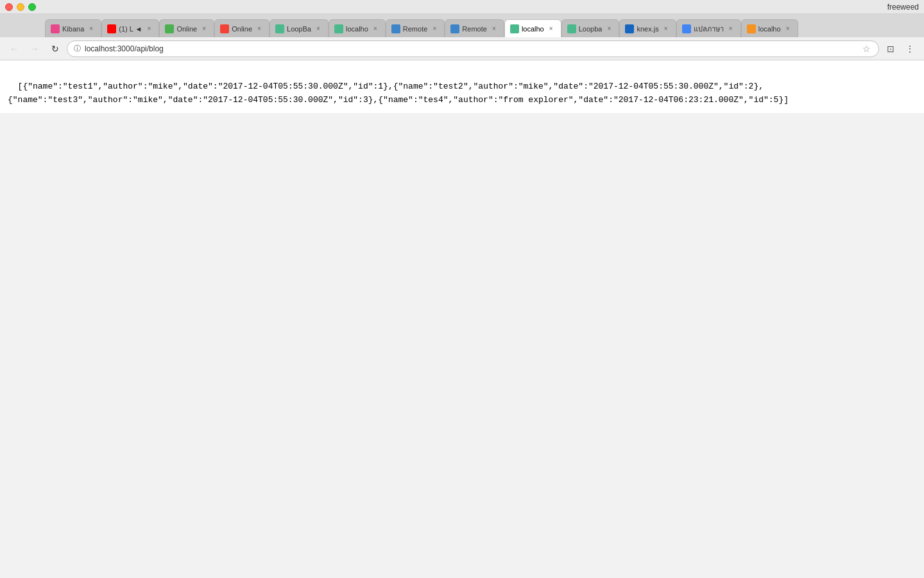 The image size is (924, 578). Describe the element at coordinates (462, 26) in the screenshot. I see `tab-bar: Kibana×(1) L ◄×Online×Online×LoopBa×loca…` at that location.